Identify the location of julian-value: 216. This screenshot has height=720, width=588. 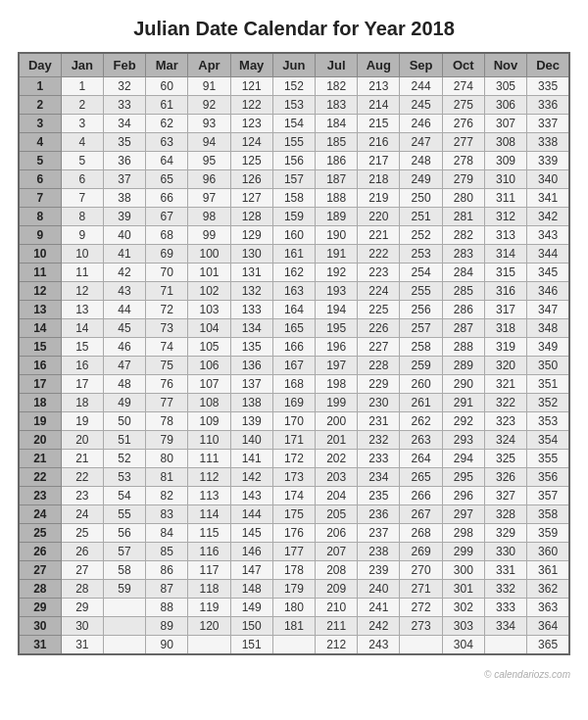
(378, 143).